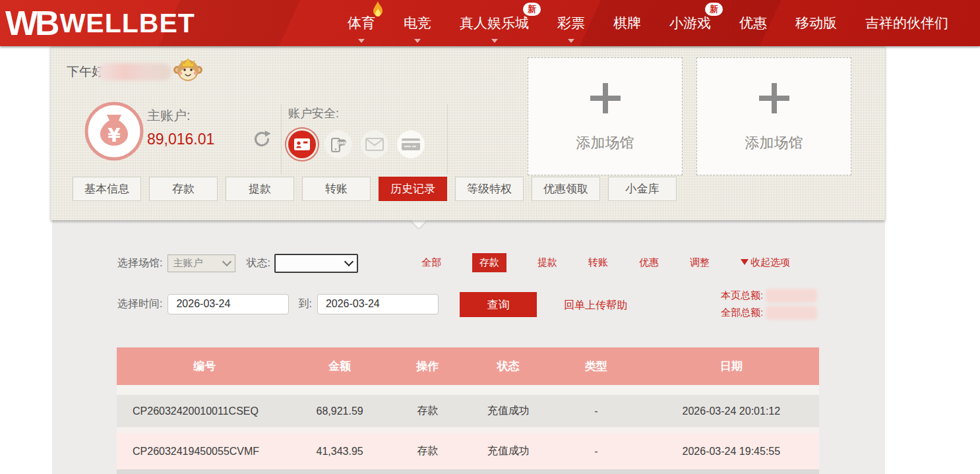 The image size is (980, 474). I want to click on nav-item-label: 小游戏, so click(690, 23).